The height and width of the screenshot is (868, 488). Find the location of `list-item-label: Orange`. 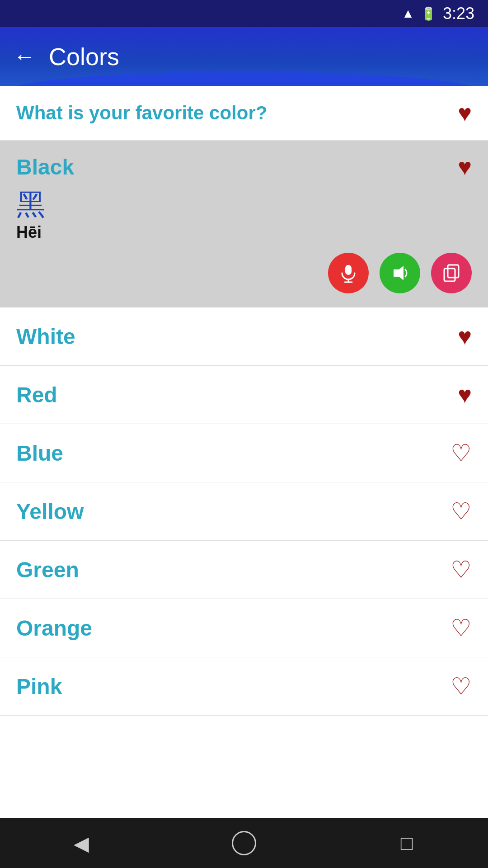

list-item-label: Orange is located at coordinates (54, 628).